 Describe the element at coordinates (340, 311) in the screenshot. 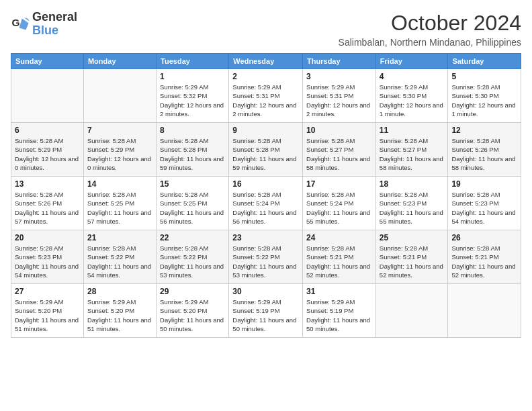

I see `calendar-cell: 31Sunrise: 5:29 AMSunset: 5:19 PMDayligh…` at that location.